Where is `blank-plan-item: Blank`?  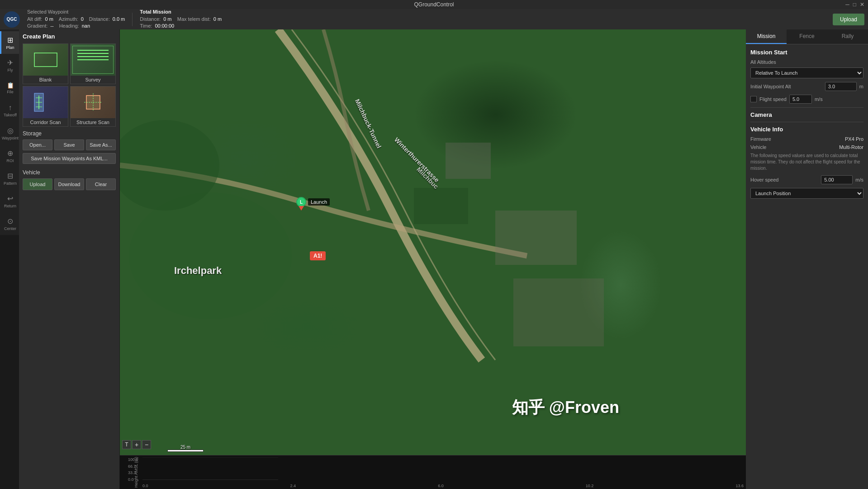 blank-plan-item: Blank is located at coordinates (45, 64).